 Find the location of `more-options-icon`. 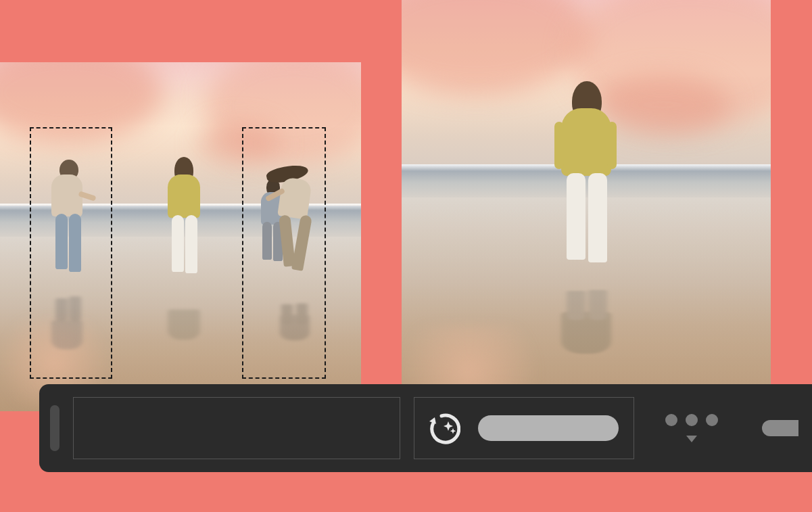

more-options-icon is located at coordinates (692, 420).